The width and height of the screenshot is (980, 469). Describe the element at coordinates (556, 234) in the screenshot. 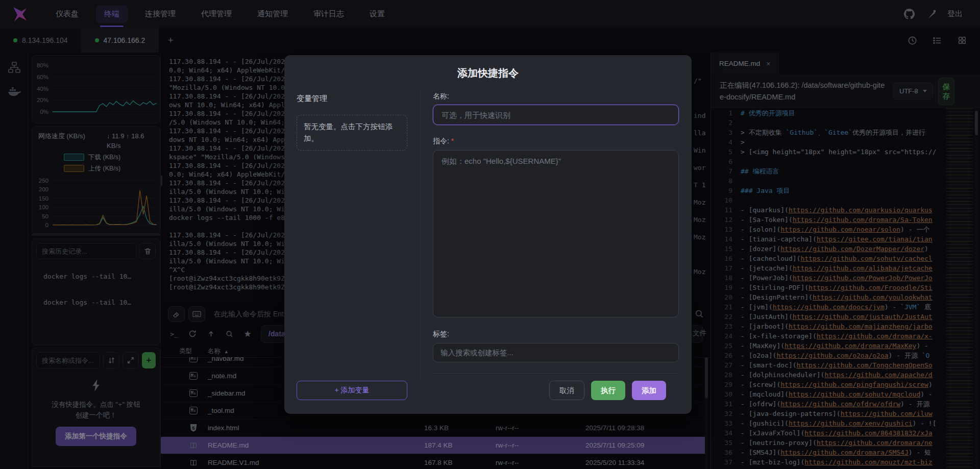

I see `command-textarea` at that location.